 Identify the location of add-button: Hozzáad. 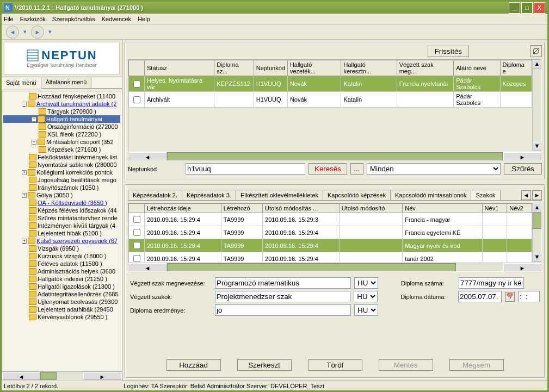
(194, 365).